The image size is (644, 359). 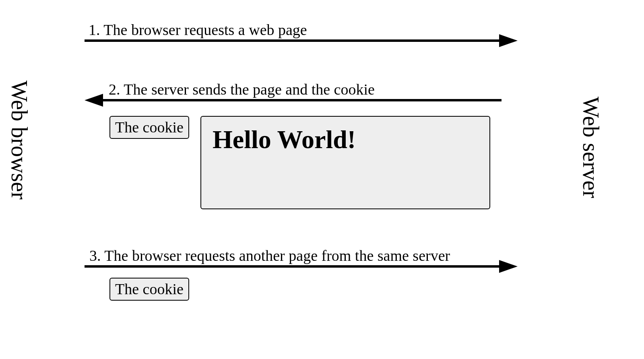 What do you see at coordinates (508, 41) in the screenshot?
I see `arrow-step-1-head-icon` at bounding box center [508, 41].